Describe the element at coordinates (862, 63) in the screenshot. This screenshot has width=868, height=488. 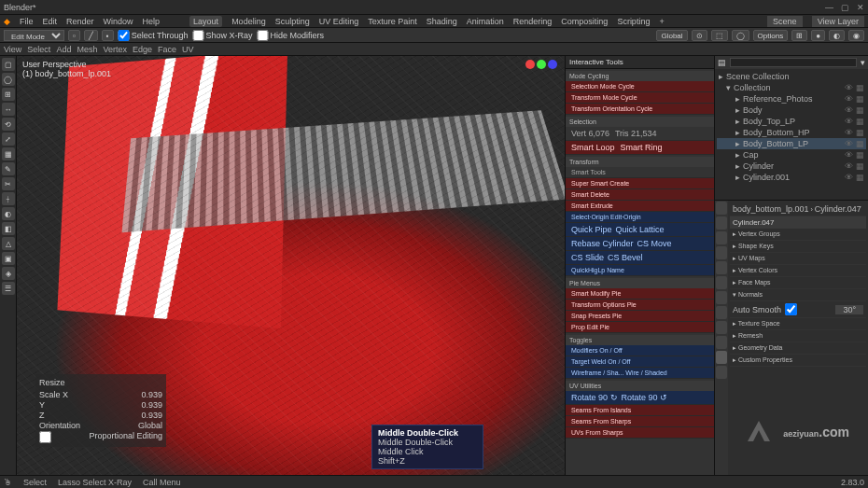
I see `outliner-filter-dropdown-icon: ▾` at that location.